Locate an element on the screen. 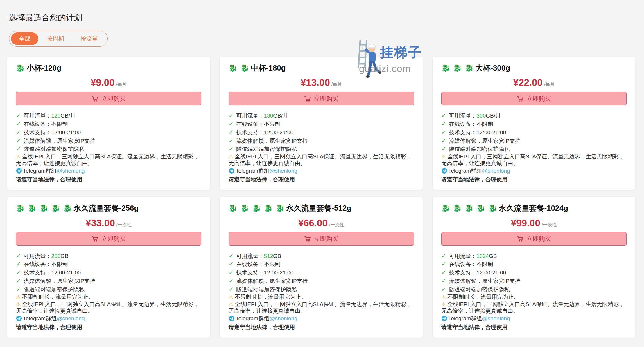 The image size is (644, 347). plan-price: ¥9.00 is located at coordinates (103, 82).